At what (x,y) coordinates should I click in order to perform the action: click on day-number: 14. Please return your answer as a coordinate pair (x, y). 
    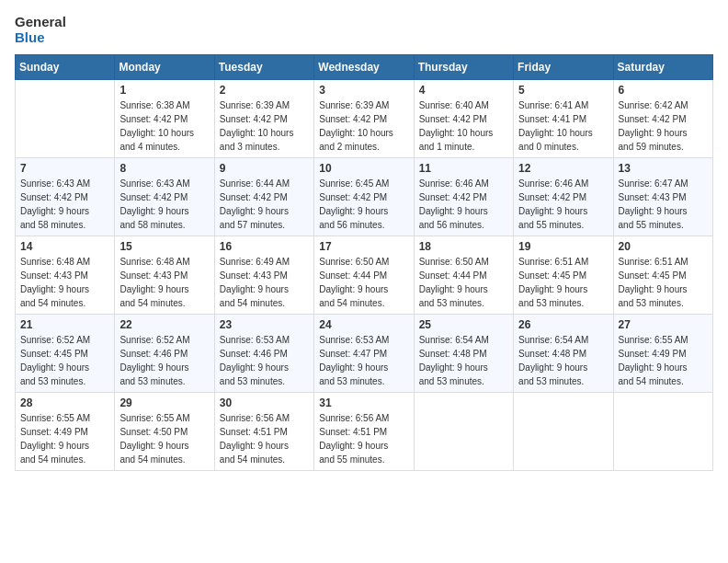
    Looking at the image, I should click on (64, 247).